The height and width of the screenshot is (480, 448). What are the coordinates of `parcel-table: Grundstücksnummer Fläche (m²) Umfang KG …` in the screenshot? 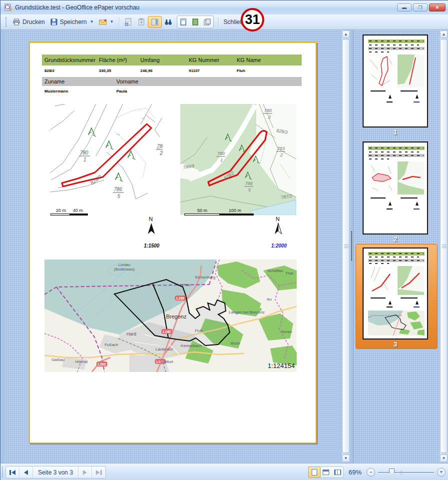 It's located at (172, 65).